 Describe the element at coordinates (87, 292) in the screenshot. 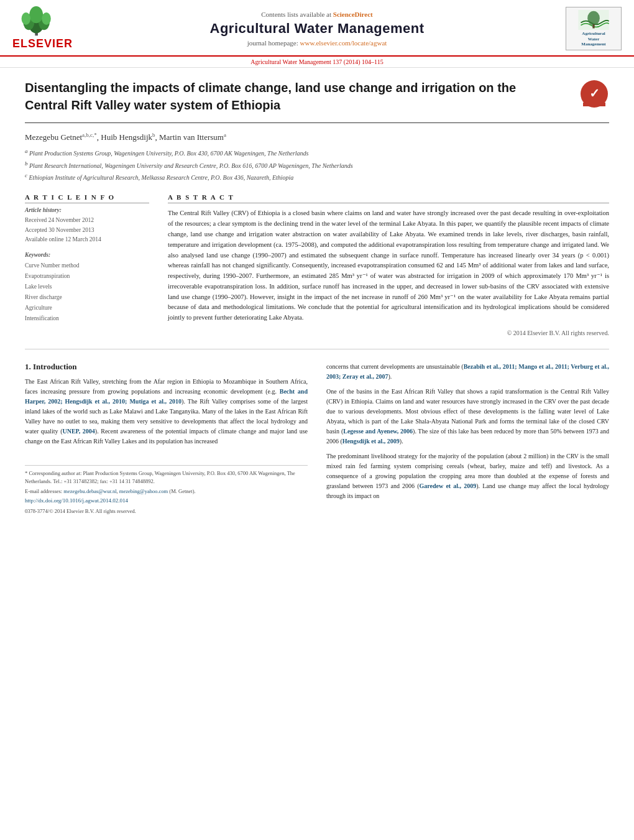

I see `keywords-list: Curve Number method Evapotranspiration L…` at that location.